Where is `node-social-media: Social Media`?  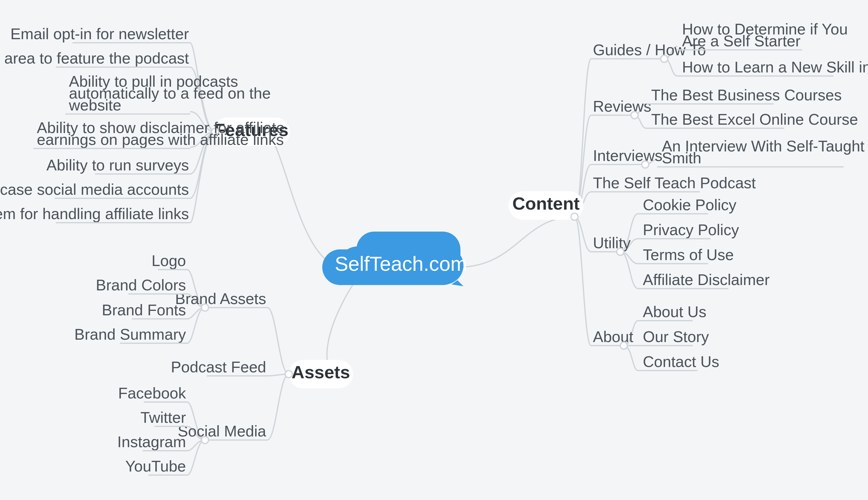
node-social-media: Social Media is located at coordinates (223, 433).